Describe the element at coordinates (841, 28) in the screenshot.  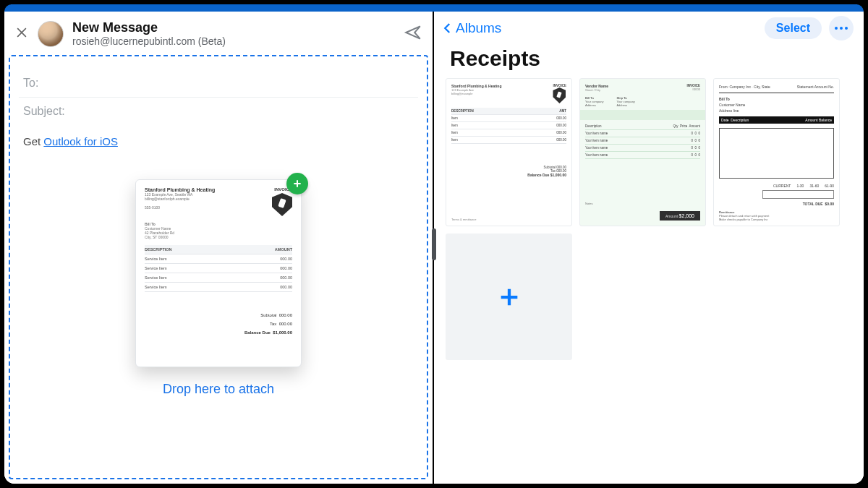
I see `more-button` at that location.